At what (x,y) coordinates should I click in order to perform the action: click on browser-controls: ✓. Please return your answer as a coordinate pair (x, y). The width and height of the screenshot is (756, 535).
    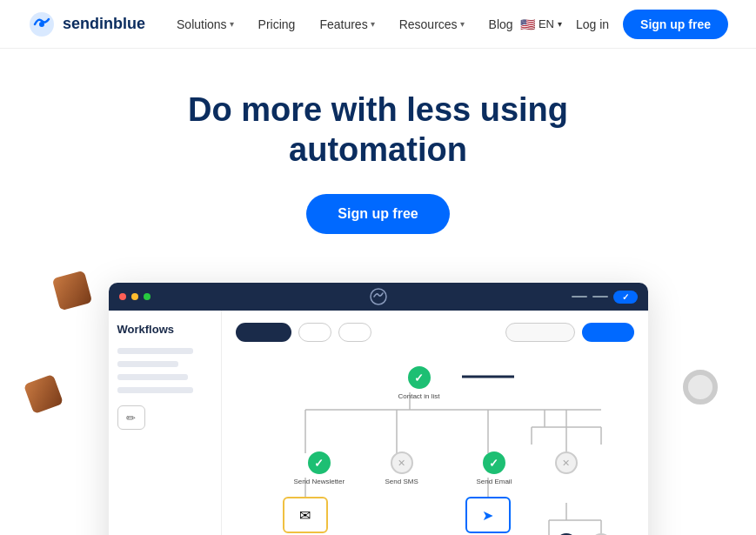
    Looking at the image, I should click on (605, 298).